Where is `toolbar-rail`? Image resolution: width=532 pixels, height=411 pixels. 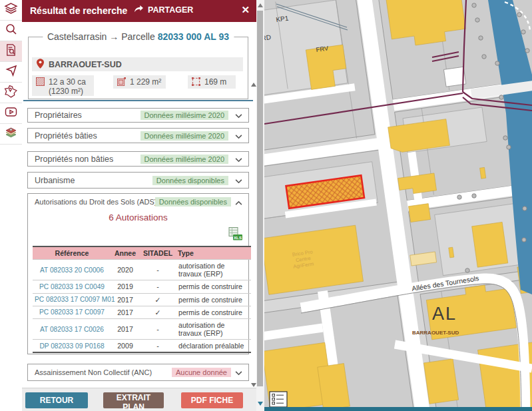
toolbar-rail is located at coordinates (11, 205).